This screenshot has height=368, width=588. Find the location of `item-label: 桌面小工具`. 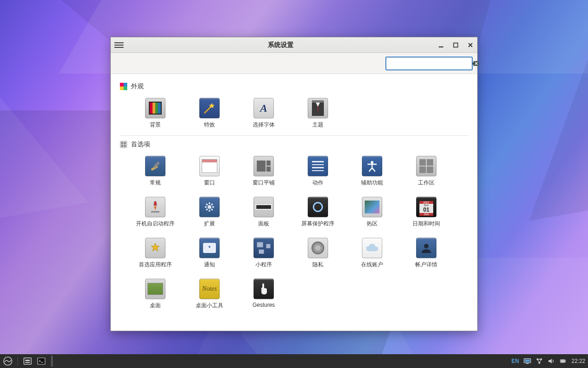

item-label: 桌面小工具 is located at coordinates (209, 305).